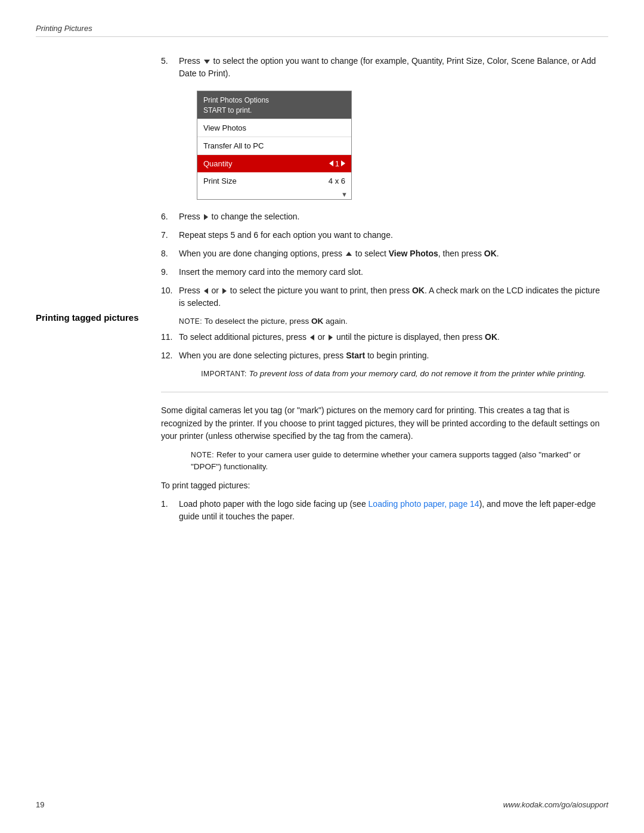 The height and width of the screenshot is (833, 644). What do you see at coordinates (170, 254) in the screenshot?
I see `step-8-number: 8.` at bounding box center [170, 254].